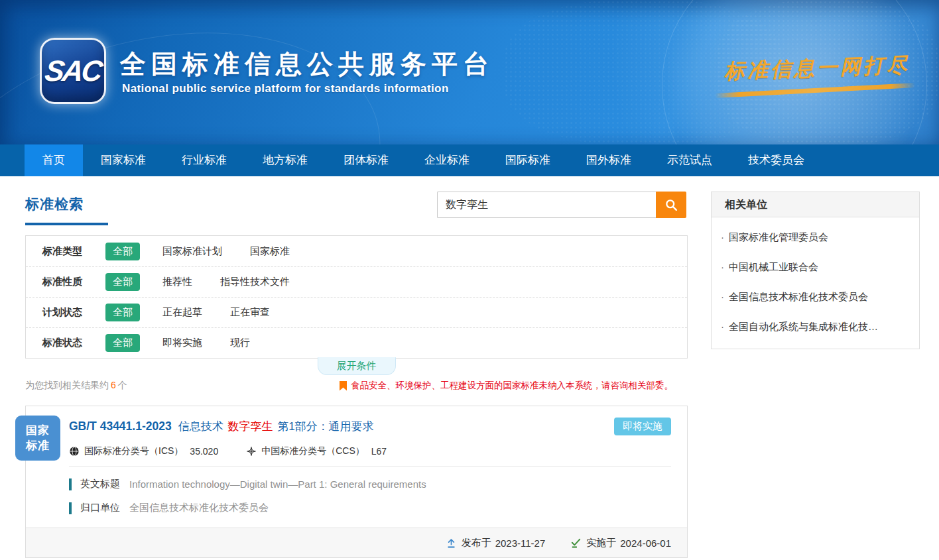  Describe the element at coordinates (379, 451) in the screenshot. I see `ccs-value: L67` at that location.